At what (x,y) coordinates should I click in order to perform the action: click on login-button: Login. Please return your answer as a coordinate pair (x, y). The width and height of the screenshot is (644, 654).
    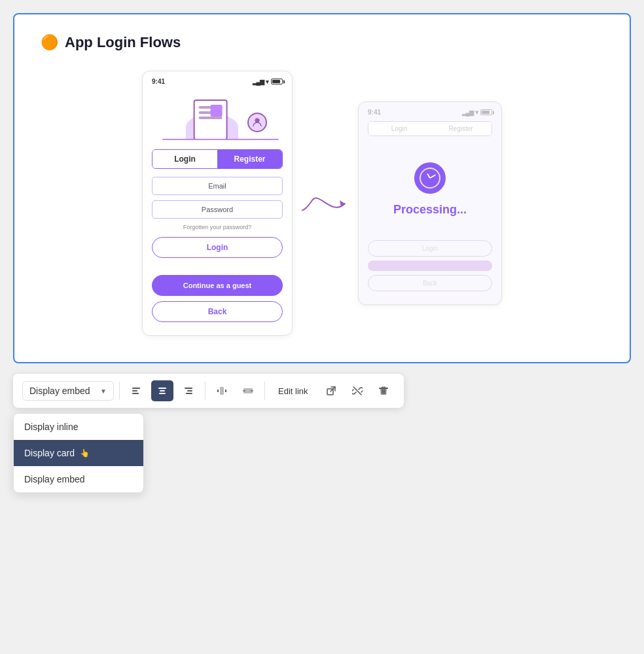
    Looking at the image, I should click on (217, 247).